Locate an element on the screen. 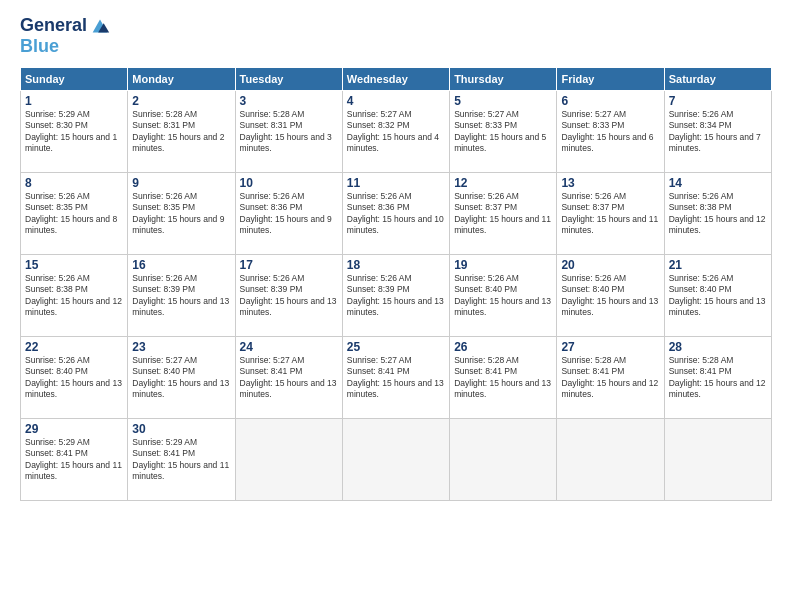 Image resolution: width=792 pixels, height=612 pixels. calendar-cell: 27Sunrise: 5:28 AMSunset: 8:41 PMDayligh… is located at coordinates (610, 377).